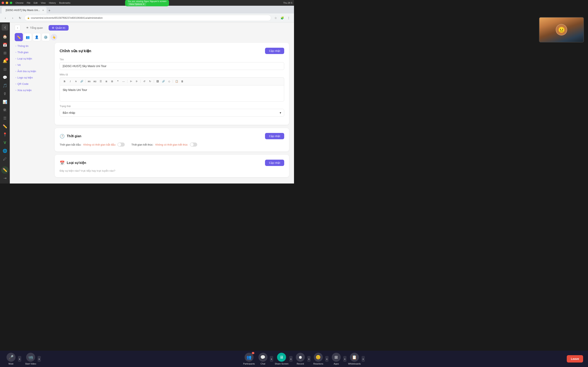 This screenshot has height=367, width=588. I want to click on start-time-toggle, so click(121, 145).